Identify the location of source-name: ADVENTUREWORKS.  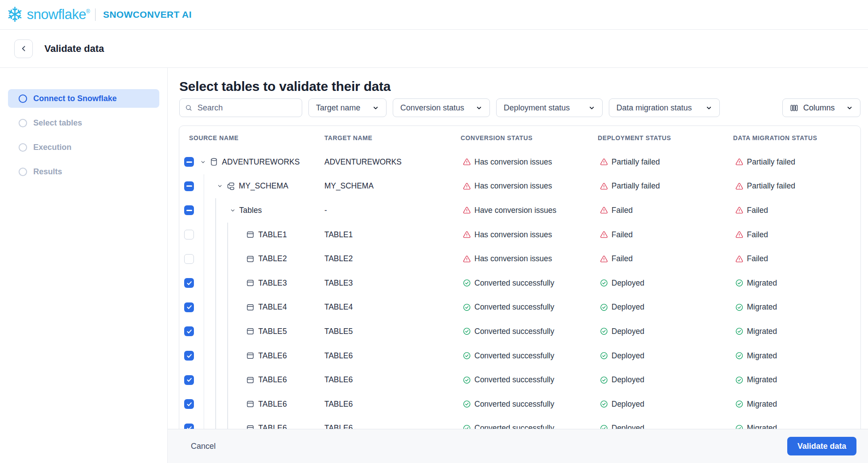
(261, 162).